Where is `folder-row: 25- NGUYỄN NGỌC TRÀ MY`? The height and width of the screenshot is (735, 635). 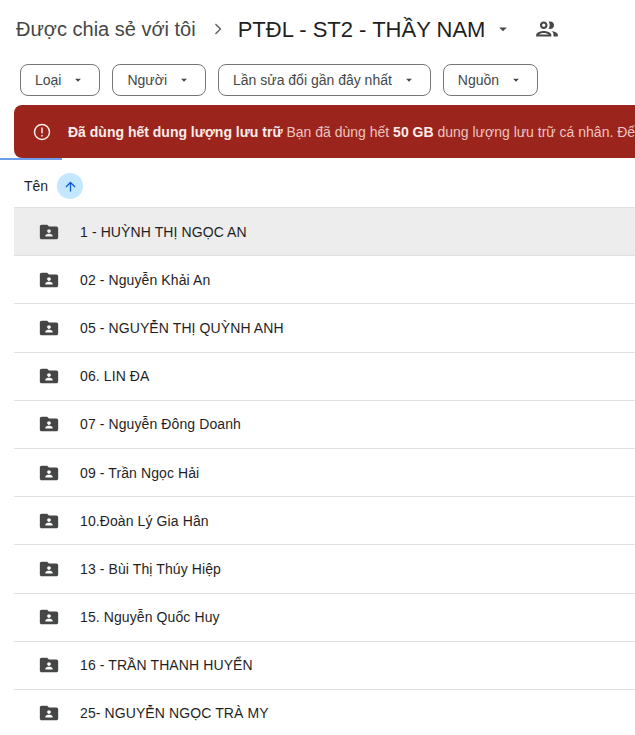 folder-row: 25- NGUYỄN NGỌC TRÀ MY is located at coordinates (324, 712).